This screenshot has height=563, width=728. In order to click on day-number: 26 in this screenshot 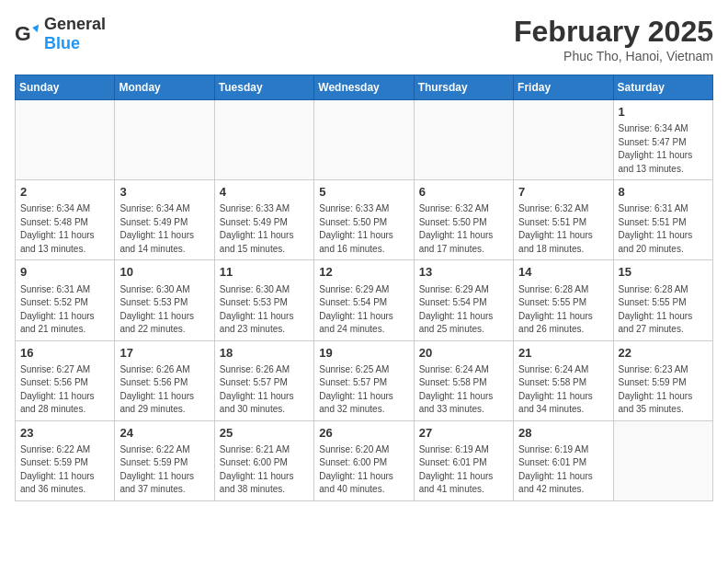, I will do `click(364, 433)`.